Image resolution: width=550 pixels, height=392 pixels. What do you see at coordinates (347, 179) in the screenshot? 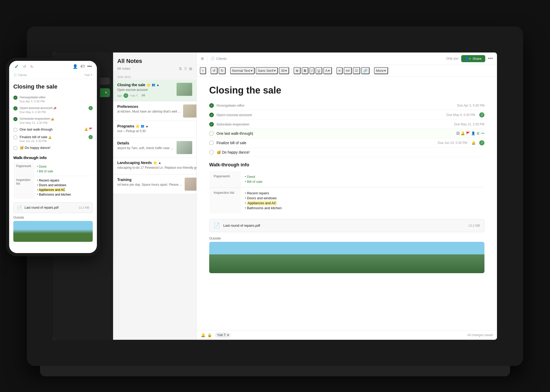
I see `table-row-paperwork: Paperwork Deed Bill of sale` at bounding box center [347, 179].